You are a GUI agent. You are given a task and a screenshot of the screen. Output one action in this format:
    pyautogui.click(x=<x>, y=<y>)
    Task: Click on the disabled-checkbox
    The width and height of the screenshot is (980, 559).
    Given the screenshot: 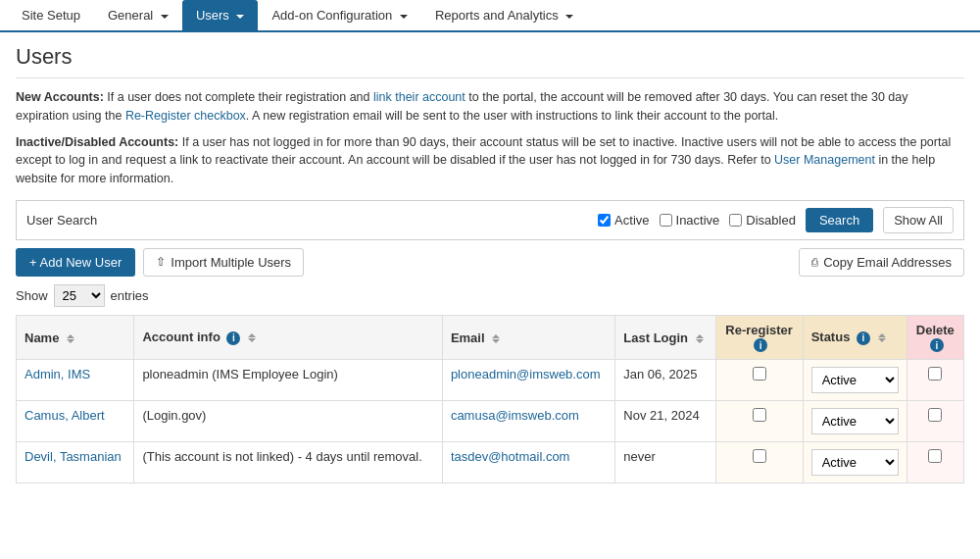 What is the action you would take?
    pyautogui.click(x=735, y=220)
    